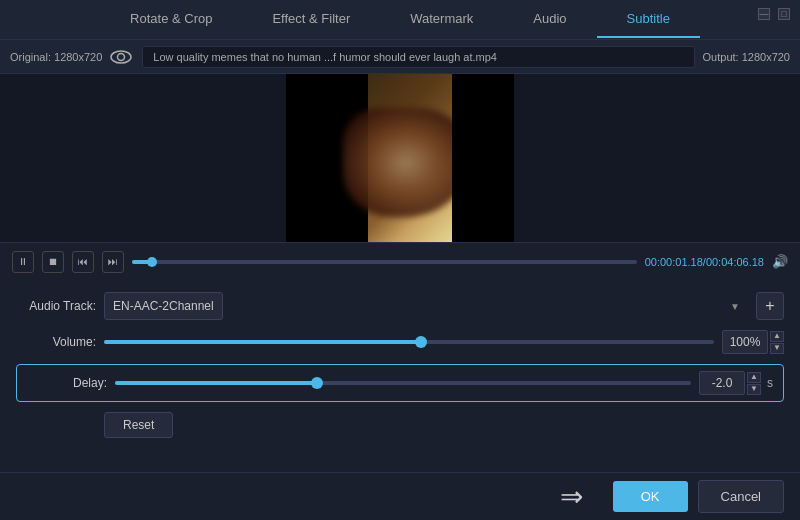  Describe the element at coordinates (764, 14) in the screenshot. I see `minimize-button: —` at that location.